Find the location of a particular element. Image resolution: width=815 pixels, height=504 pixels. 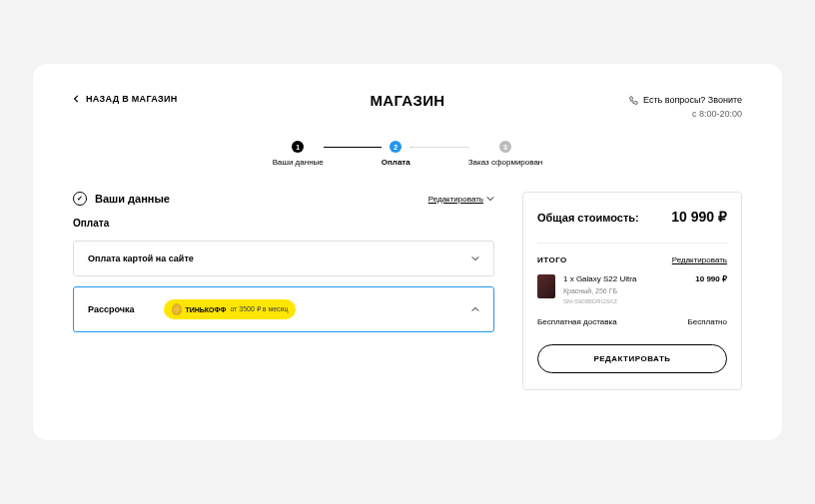

product-info: 1 x Galaxy S22 Ultra Красный, 256 ГБ SM-… is located at coordinates (625, 289).